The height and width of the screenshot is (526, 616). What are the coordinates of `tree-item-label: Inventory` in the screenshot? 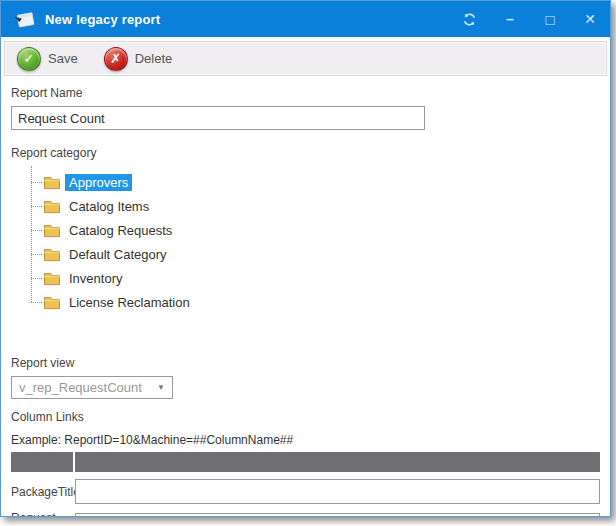 It's located at (96, 278).